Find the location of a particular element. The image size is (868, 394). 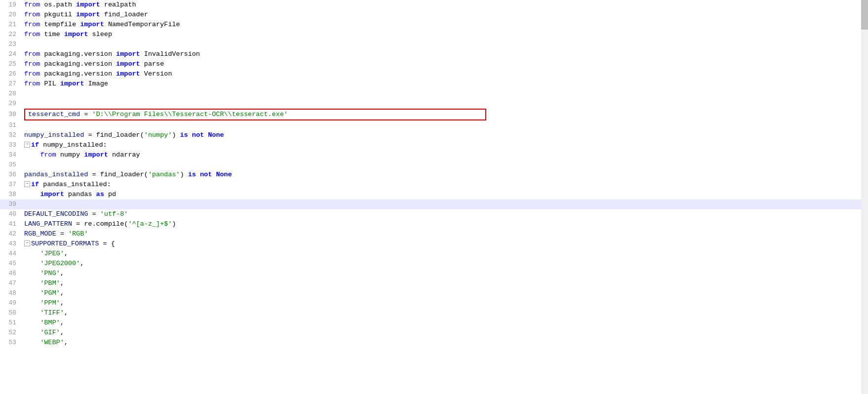

line-number: 53 is located at coordinates (11, 343).